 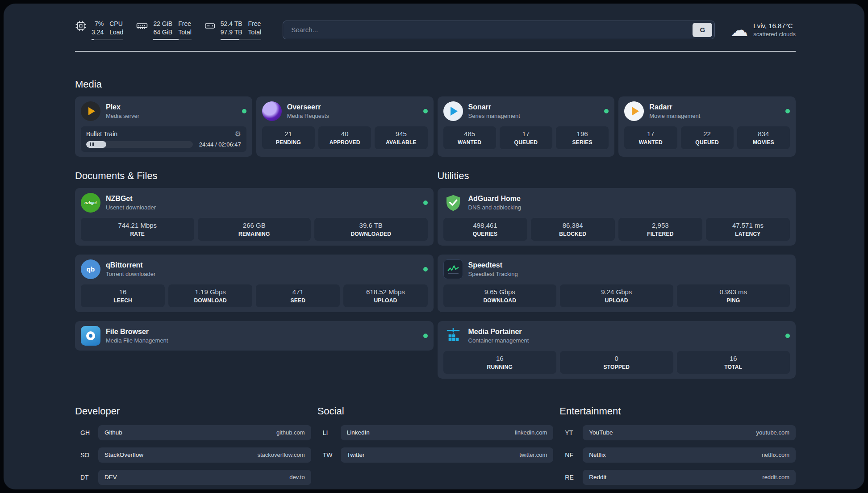 I want to click on cpu-label: CPU, so click(x=116, y=24).